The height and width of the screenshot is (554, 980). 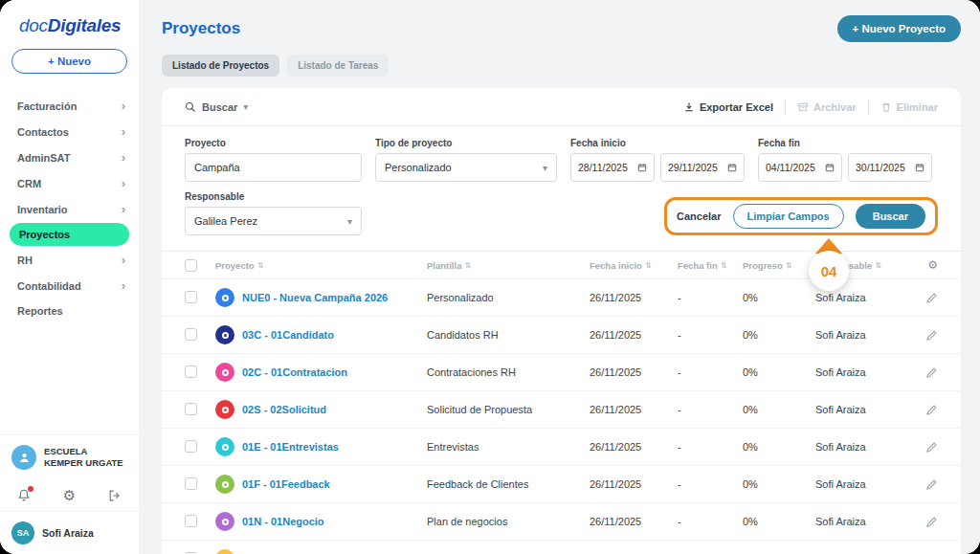 What do you see at coordinates (25, 260) in the screenshot?
I see `sidebar-item-label: RH` at bounding box center [25, 260].